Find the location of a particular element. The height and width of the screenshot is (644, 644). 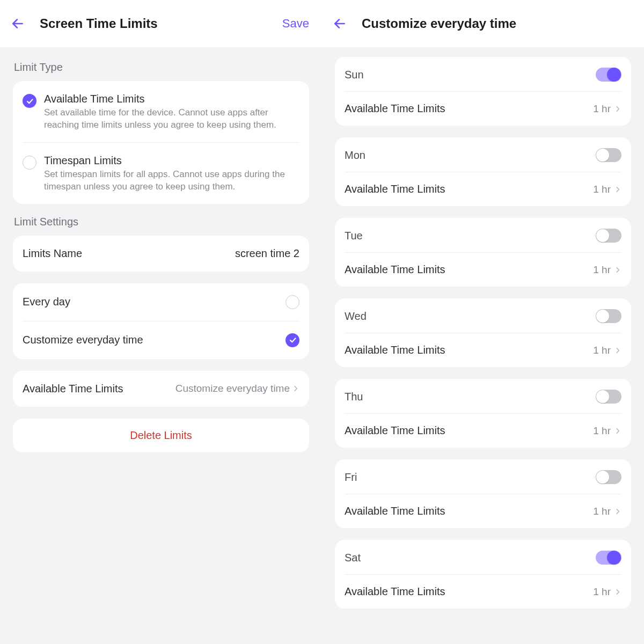

option-text: Timespan Limits Set timespan limits for … is located at coordinates (172, 173).